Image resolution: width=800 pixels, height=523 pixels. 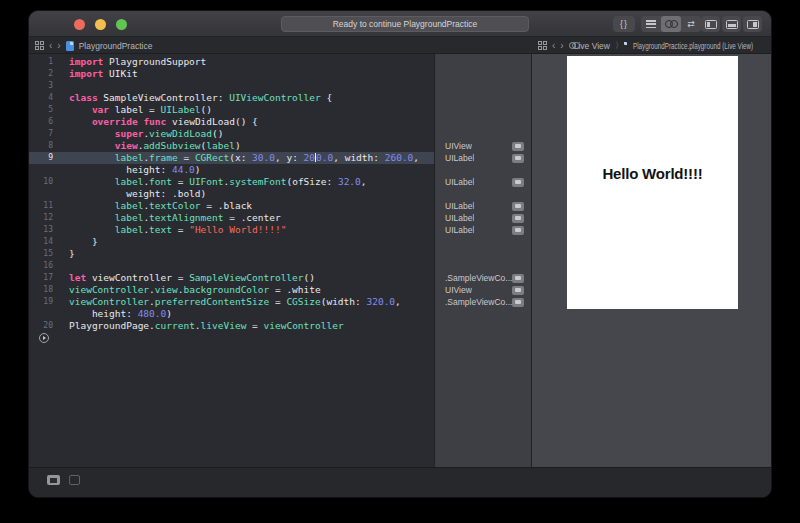 I want to click on code-line: 2import UIKit, so click(x=232, y=74).